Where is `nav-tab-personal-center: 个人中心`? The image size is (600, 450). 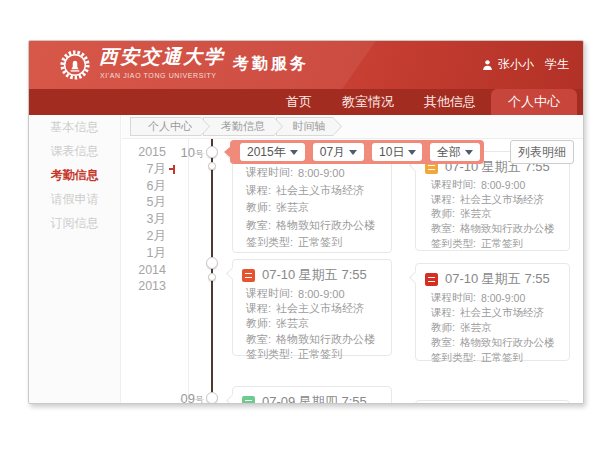 nav-tab-personal-center: 个人中心 is located at coordinates (534, 102).